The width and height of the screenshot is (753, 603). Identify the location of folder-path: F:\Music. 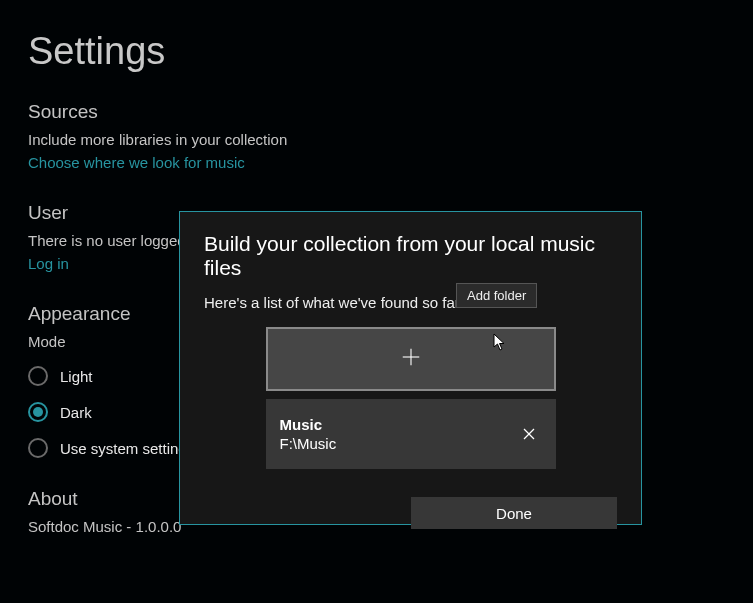
(308, 444).